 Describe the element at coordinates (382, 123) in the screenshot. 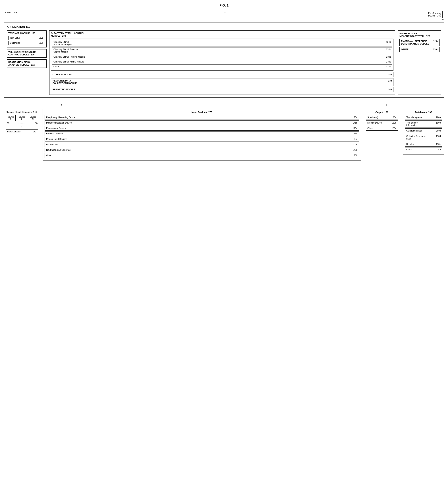

I see `output-item-1: Display Device 180b` at that location.